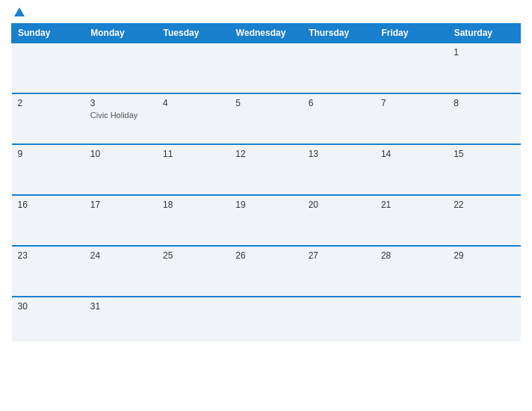 The height and width of the screenshot is (411, 532). What do you see at coordinates (484, 154) in the screenshot?
I see `day-number: 15` at bounding box center [484, 154].